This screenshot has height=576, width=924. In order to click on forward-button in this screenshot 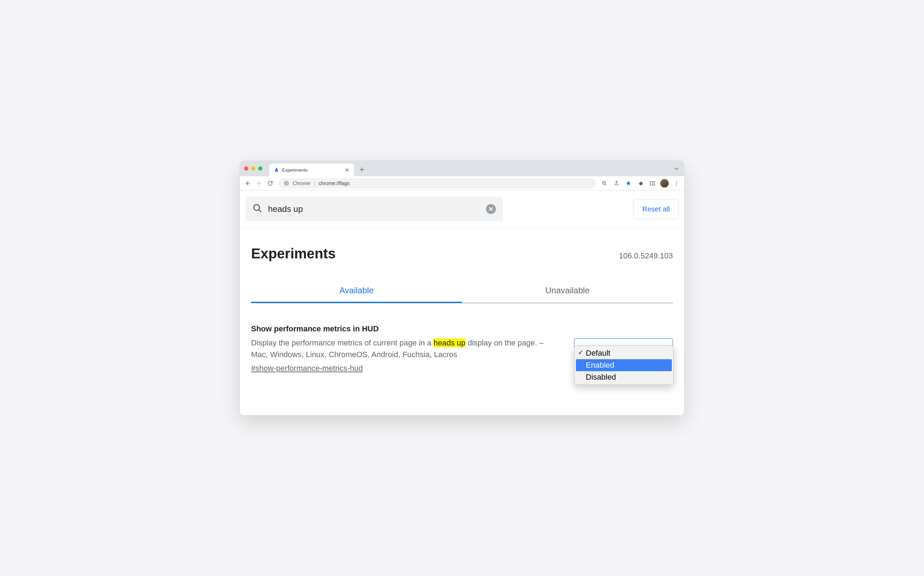, I will do `click(259, 183)`.